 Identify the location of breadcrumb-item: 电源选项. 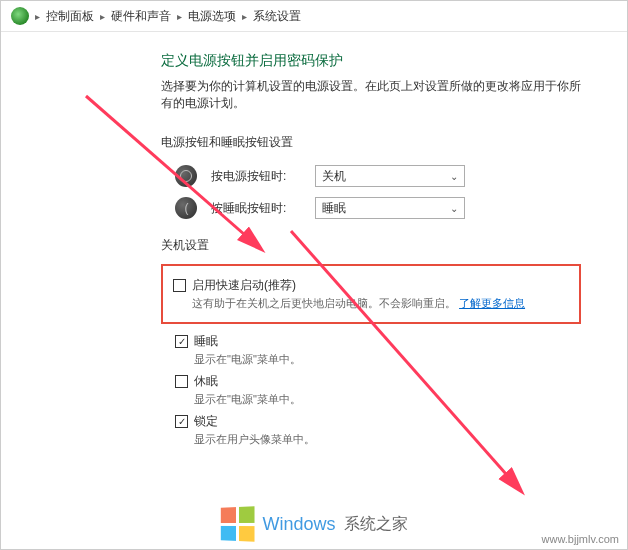
(212, 16).